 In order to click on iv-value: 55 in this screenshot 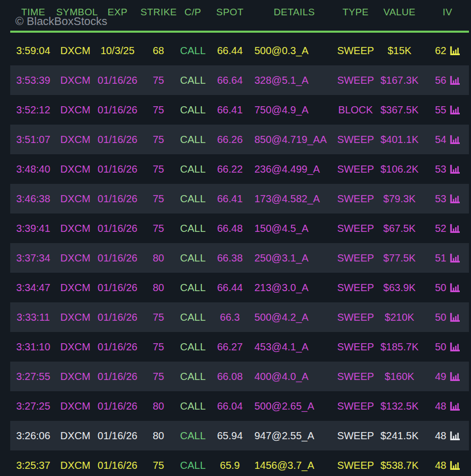, I will do `click(440, 110)`.